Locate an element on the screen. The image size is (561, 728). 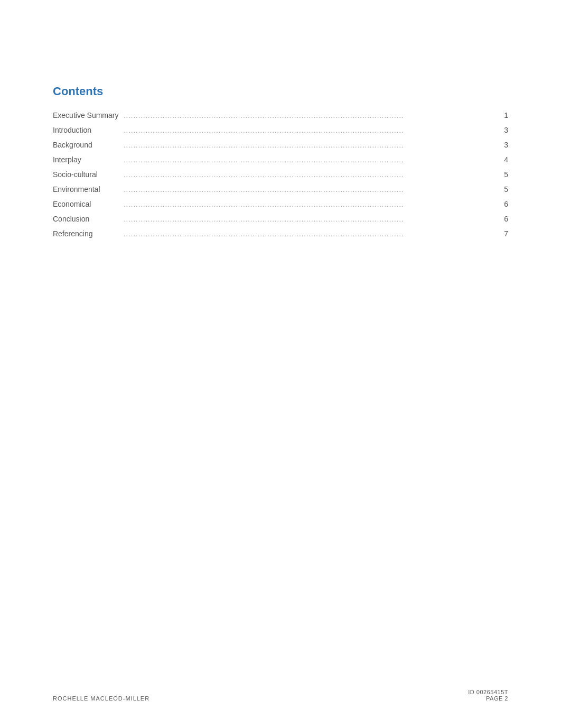
toc-label: Referencing is located at coordinates (87, 234).